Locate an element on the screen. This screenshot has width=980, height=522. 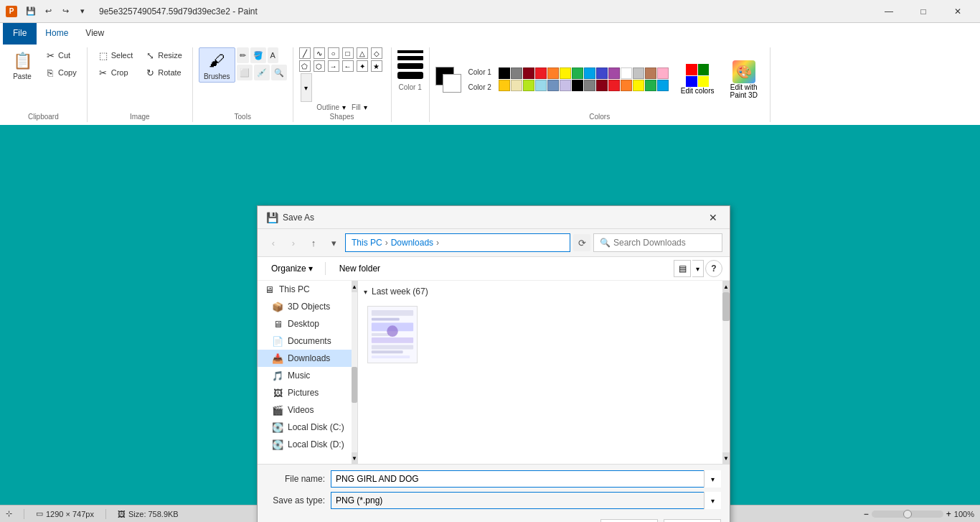
nav-up-button: ↑ is located at coordinates (314, 243).